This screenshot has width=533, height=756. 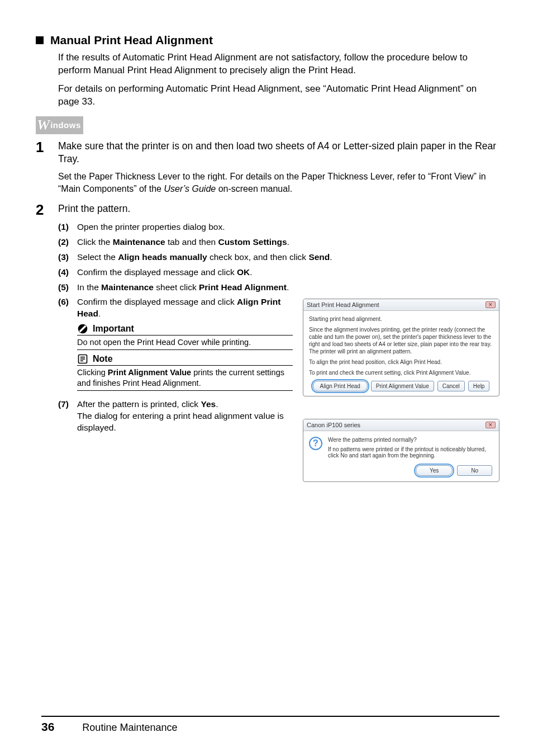 What do you see at coordinates (401, 348) in the screenshot?
I see `dialog-start-alignment: Start Print Head Alignment ✕ Starting pr…` at bounding box center [401, 348].